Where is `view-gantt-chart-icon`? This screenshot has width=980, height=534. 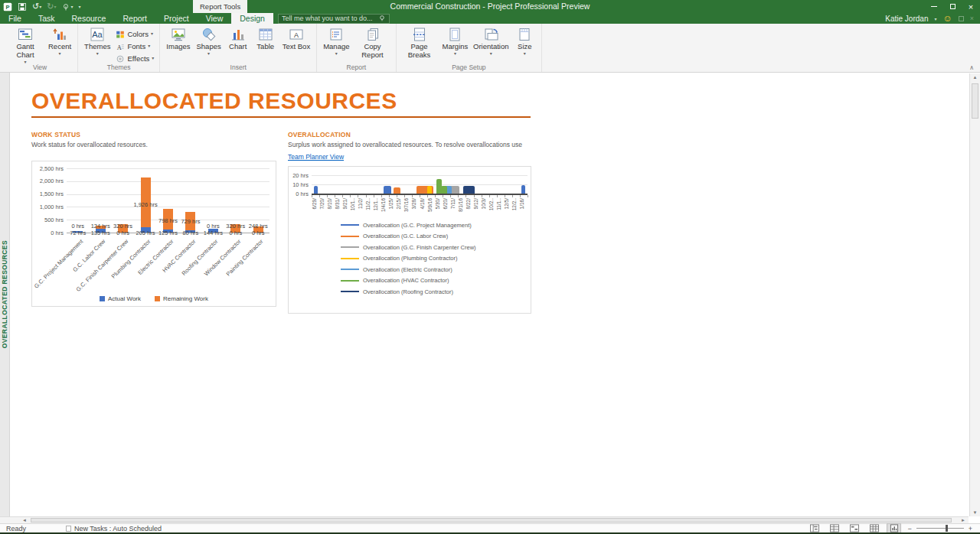
view-gantt-chart-icon is located at coordinates (815, 528).